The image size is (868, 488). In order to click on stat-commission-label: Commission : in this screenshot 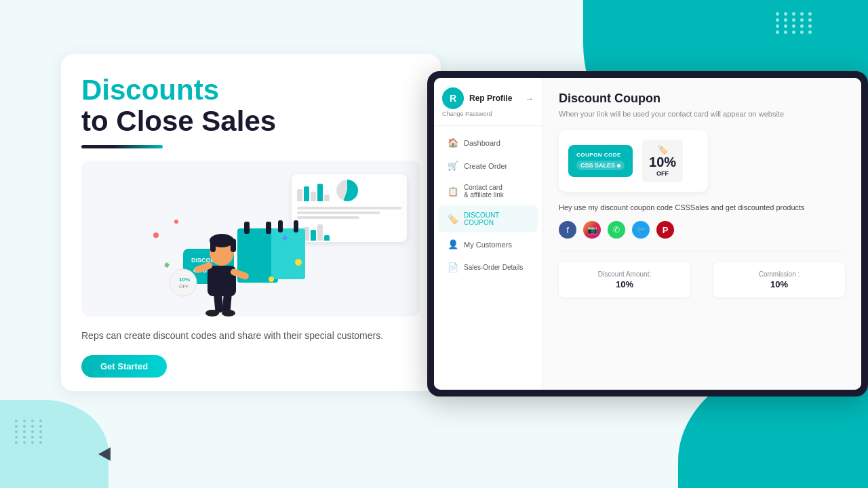, I will do `click(779, 274)`.